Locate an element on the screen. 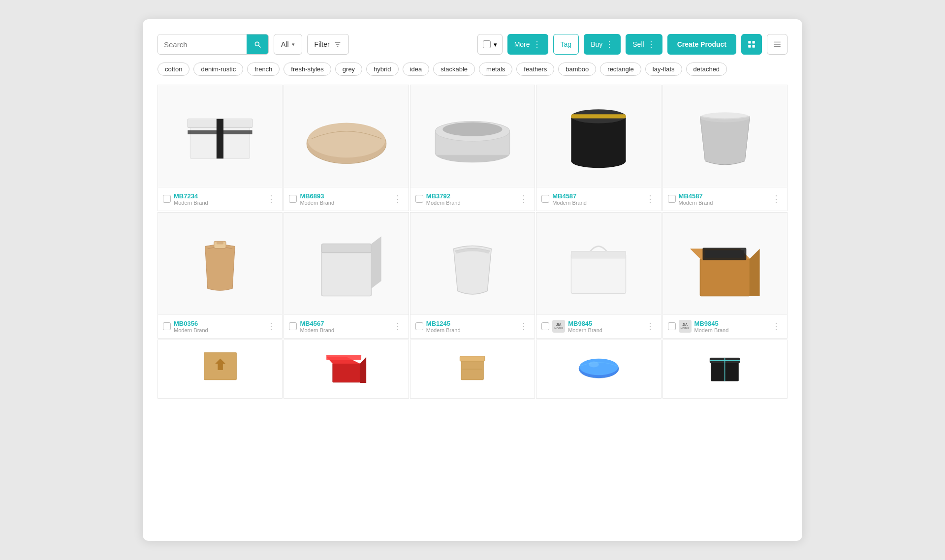 Image resolution: width=945 pixels, height=560 pixels. more-dots-icon: ⋮ is located at coordinates (537, 44).